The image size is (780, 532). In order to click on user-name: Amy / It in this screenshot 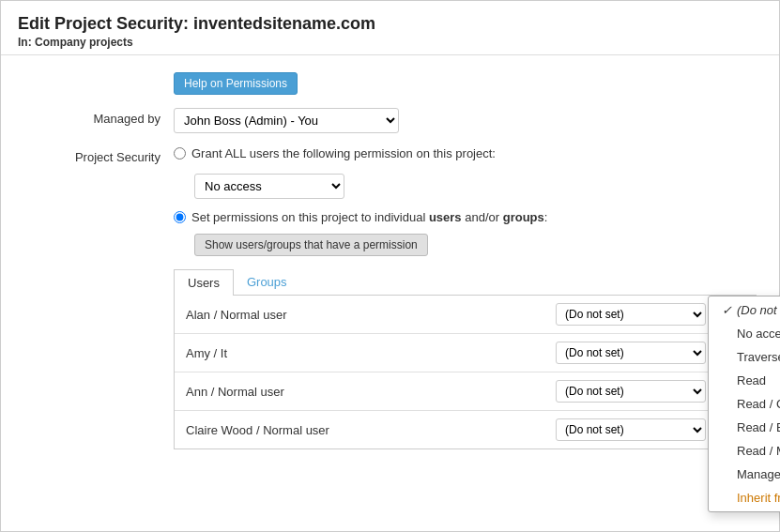, I will do `click(206, 353)`.